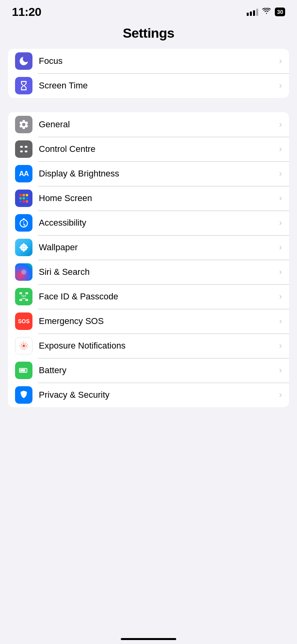  I want to click on settings-row-display-brightness: AA Display & Brightness ›, so click(148, 174).